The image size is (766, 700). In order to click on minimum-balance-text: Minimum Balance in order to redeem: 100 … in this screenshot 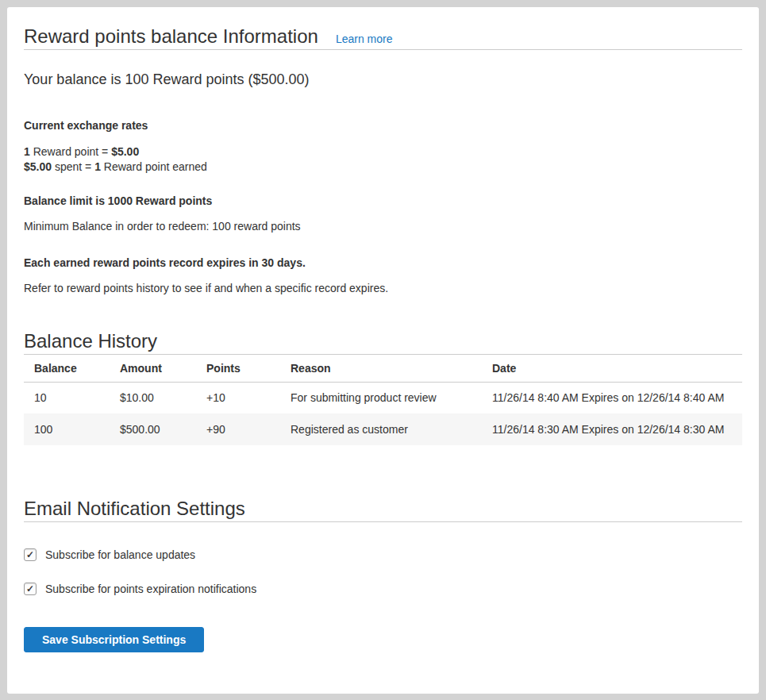, I will do `click(383, 227)`.